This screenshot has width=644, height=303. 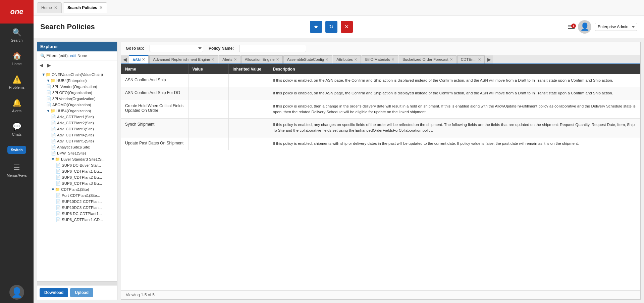 I want to click on tree-node-sup6cdt1bu: 📄 SUP6_CDTPlant1-Bu..., so click(x=77, y=171).